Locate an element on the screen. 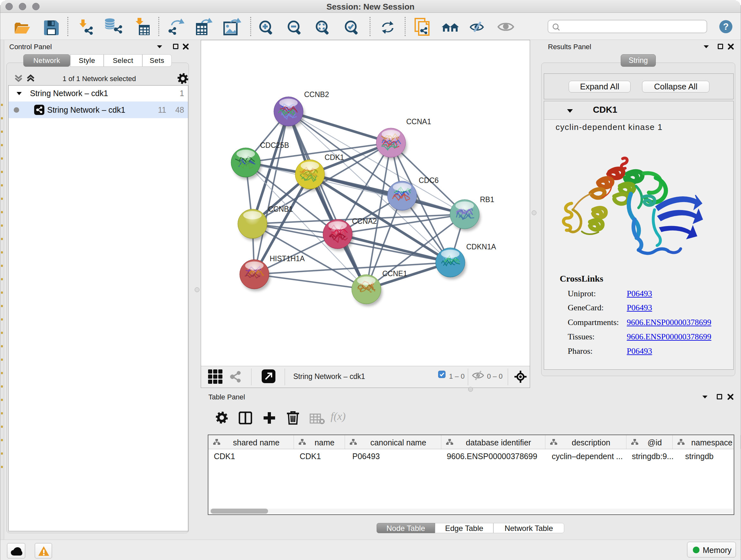  svg-text: CCNB1 is located at coordinates (281, 209).